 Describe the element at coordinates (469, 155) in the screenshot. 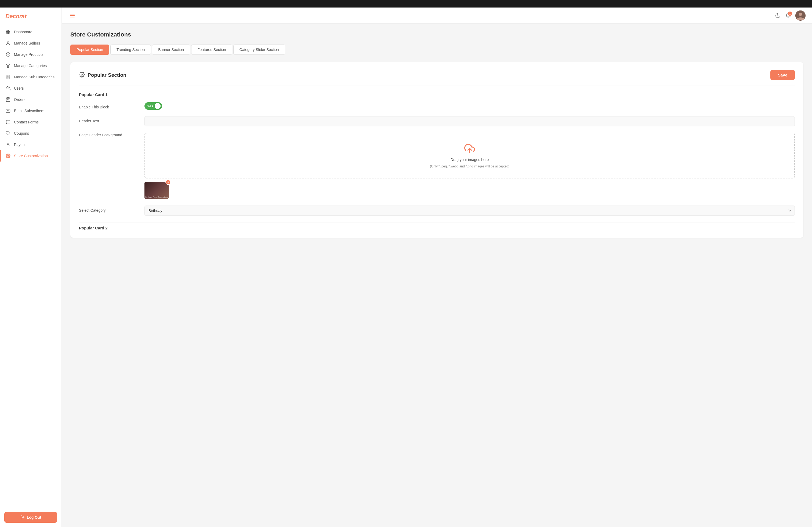

I see `upload-dropzone: Drag your images here (Only *.jpeg, *.we…` at that location.